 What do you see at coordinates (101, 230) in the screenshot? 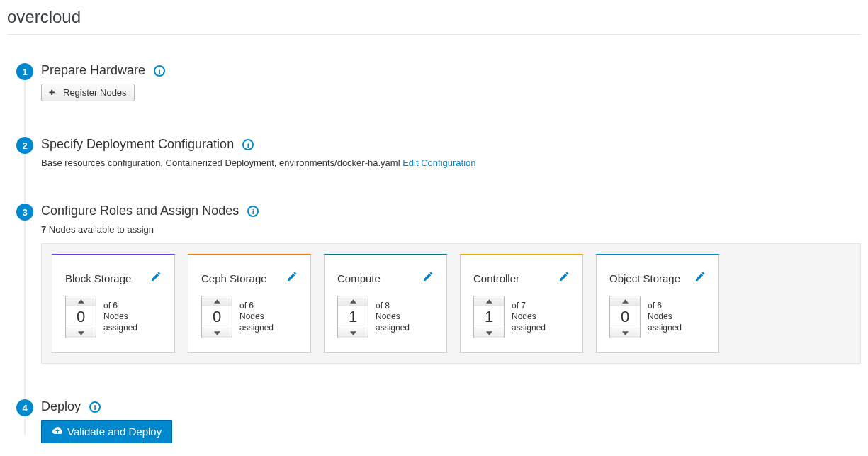
I see `nodes-available-label: Nodes available to assign` at bounding box center [101, 230].